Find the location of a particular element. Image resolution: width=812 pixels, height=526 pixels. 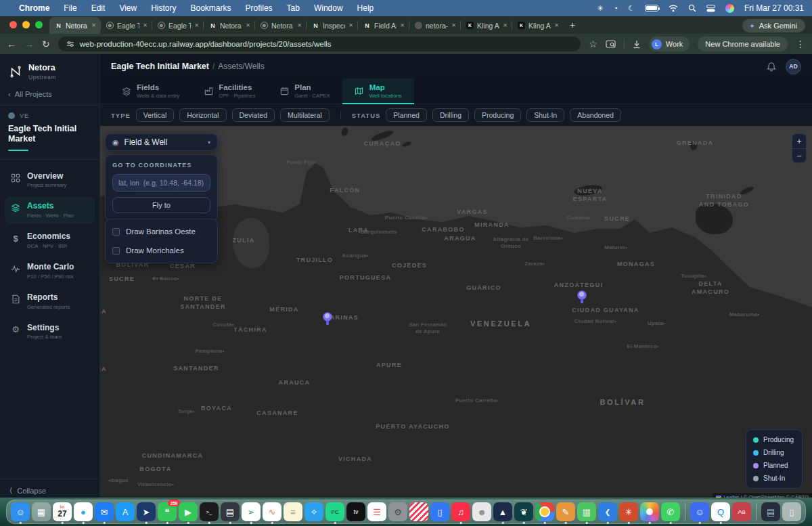

coordinates-input is located at coordinates (161, 183).